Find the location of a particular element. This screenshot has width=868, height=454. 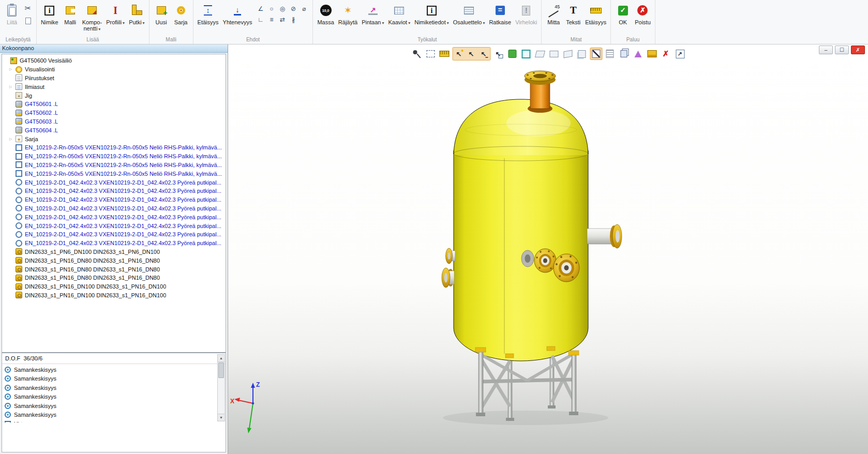

parallel-constraint-icon: ≡ is located at coordinates (271, 20).